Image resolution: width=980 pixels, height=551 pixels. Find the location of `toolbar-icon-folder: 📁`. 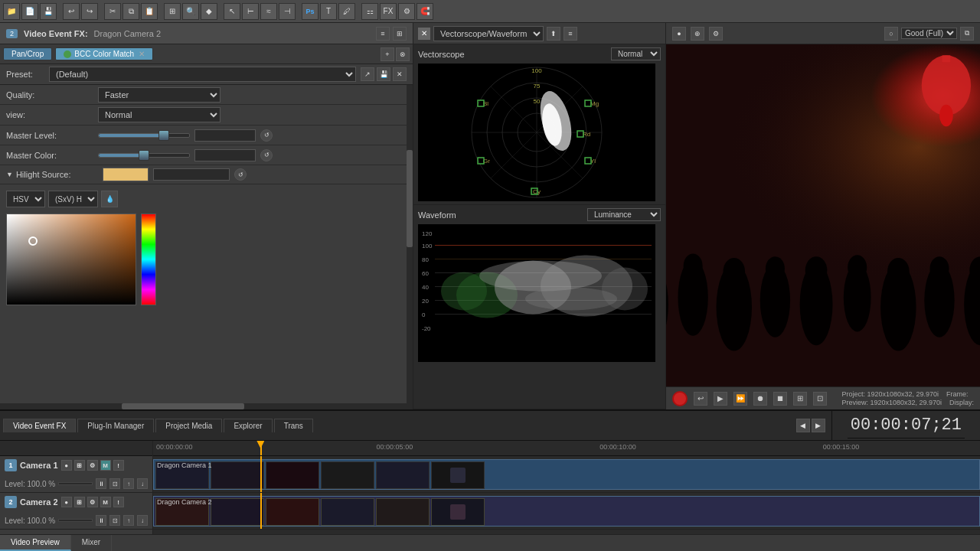

toolbar-icon-folder: 📁 is located at coordinates (11, 11).